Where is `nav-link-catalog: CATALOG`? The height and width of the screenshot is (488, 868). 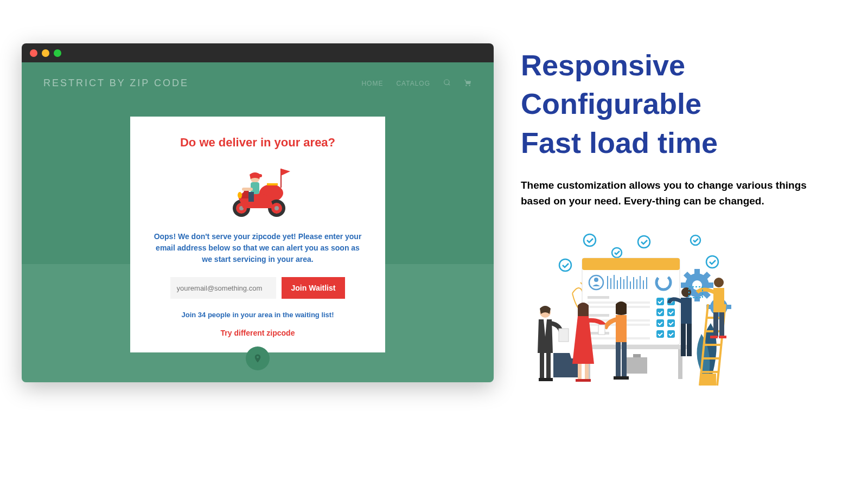
nav-link-catalog: CATALOG is located at coordinates (413, 84).